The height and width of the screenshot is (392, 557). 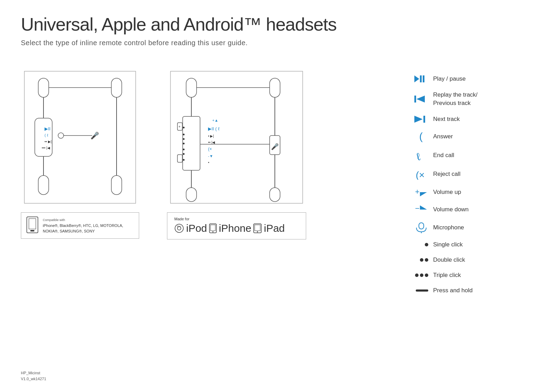 I want to click on made-for-box: Made for iPod iPod, so click(x=237, y=226).